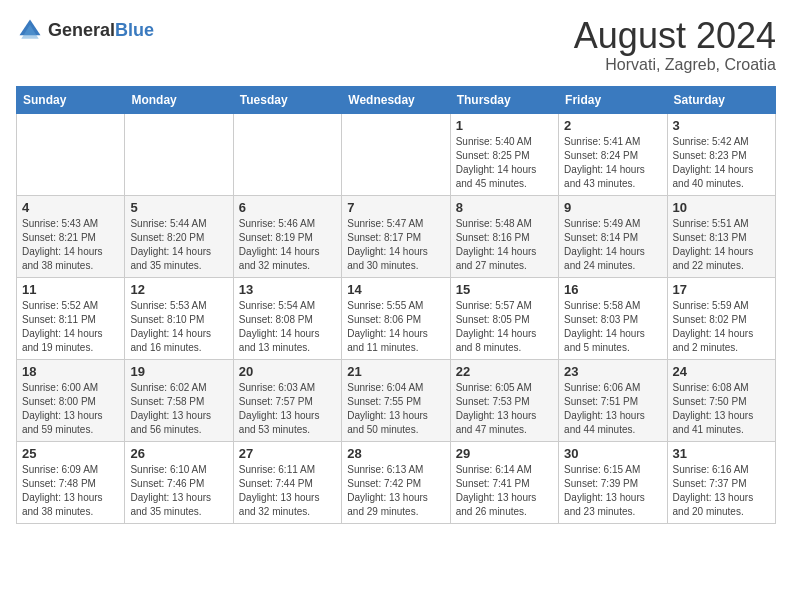 The width and height of the screenshot is (792, 612). What do you see at coordinates (287, 400) in the screenshot?
I see `calendar-cell: 20Sunrise: 6:03 AM Sunset: 7:57 PM Dayli…` at bounding box center [287, 400].